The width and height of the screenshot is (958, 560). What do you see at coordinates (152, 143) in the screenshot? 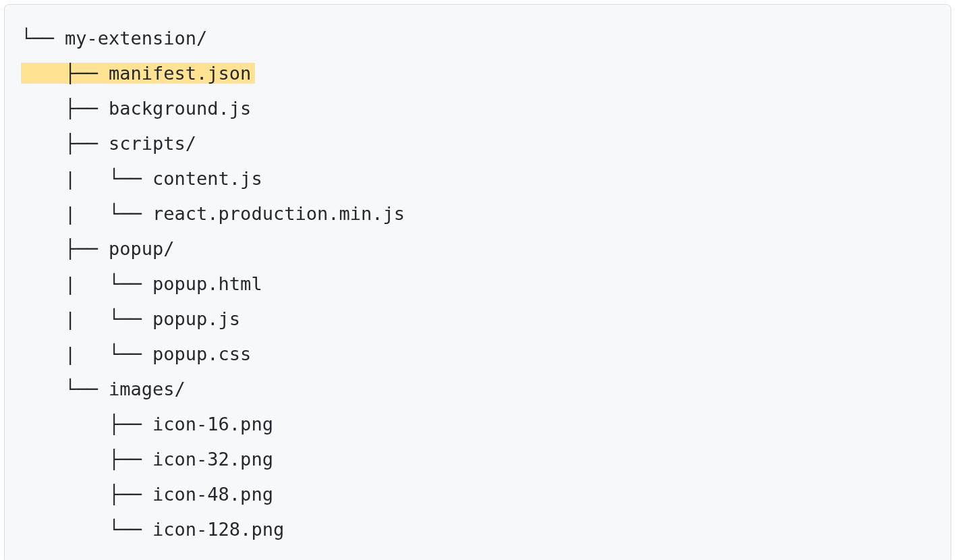
I see `tree-entry-name: scripts/` at bounding box center [152, 143].